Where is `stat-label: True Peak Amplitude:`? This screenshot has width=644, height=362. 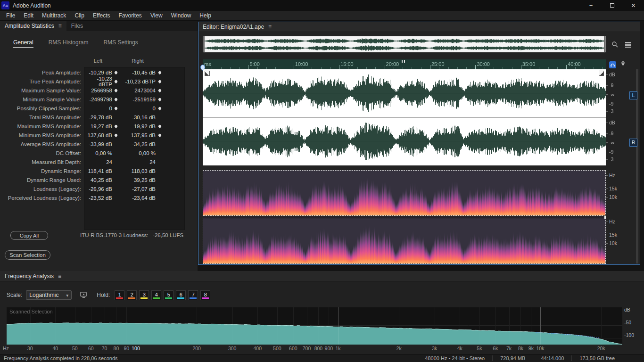 stat-label: True Peak Amplitude: is located at coordinates (42, 82).